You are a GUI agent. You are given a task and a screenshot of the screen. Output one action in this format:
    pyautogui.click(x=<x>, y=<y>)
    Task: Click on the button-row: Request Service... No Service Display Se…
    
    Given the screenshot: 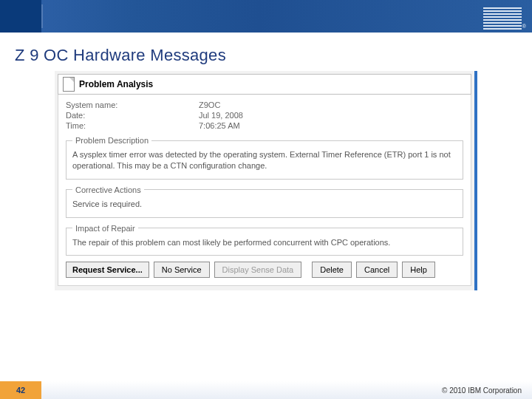 What is the action you would take?
    pyautogui.click(x=265, y=270)
    